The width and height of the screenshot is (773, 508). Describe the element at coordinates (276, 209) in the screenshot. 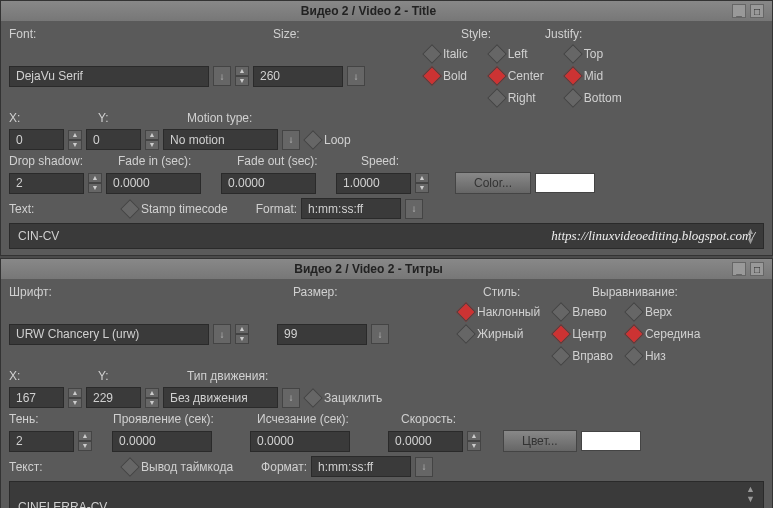

I see `format-label: Format:` at that location.